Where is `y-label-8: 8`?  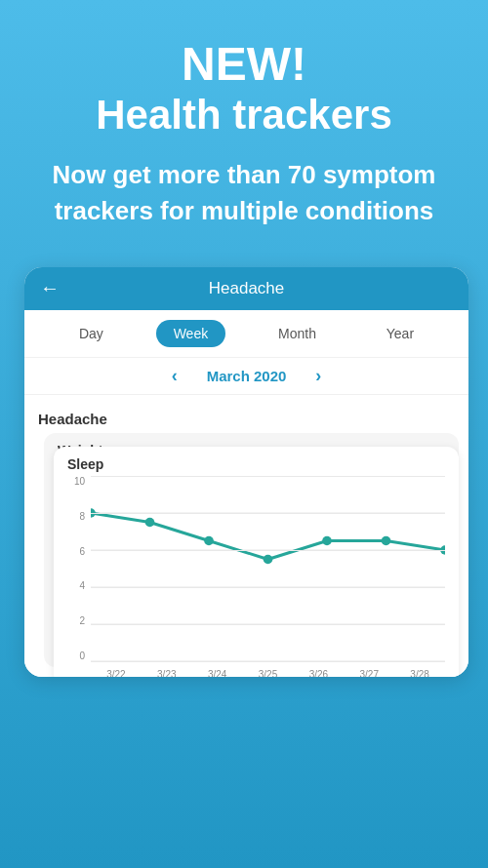
y-label-8: 8 is located at coordinates (82, 517).